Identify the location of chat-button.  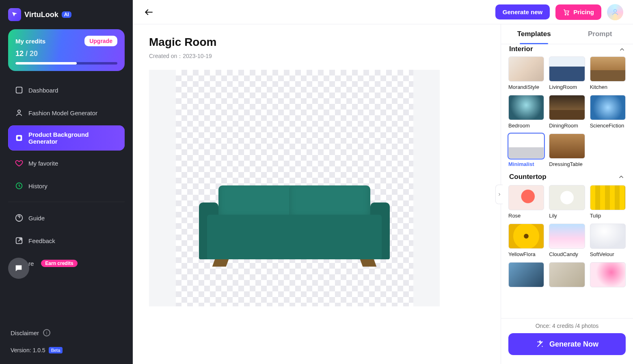
(19, 268).